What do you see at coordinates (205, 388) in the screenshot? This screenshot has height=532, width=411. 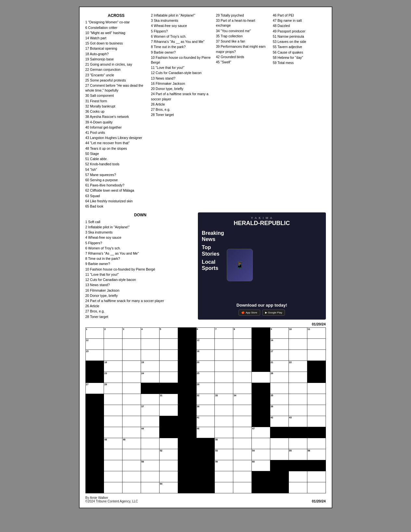 I see `grid-cell-5,6: 29` at bounding box center [205, 388].